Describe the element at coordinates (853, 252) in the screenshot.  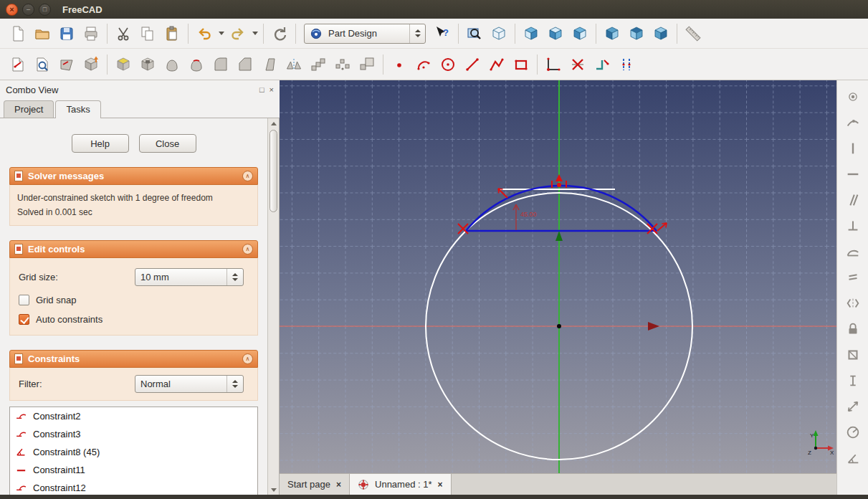
I see `constrain-tangent-button` at that location.